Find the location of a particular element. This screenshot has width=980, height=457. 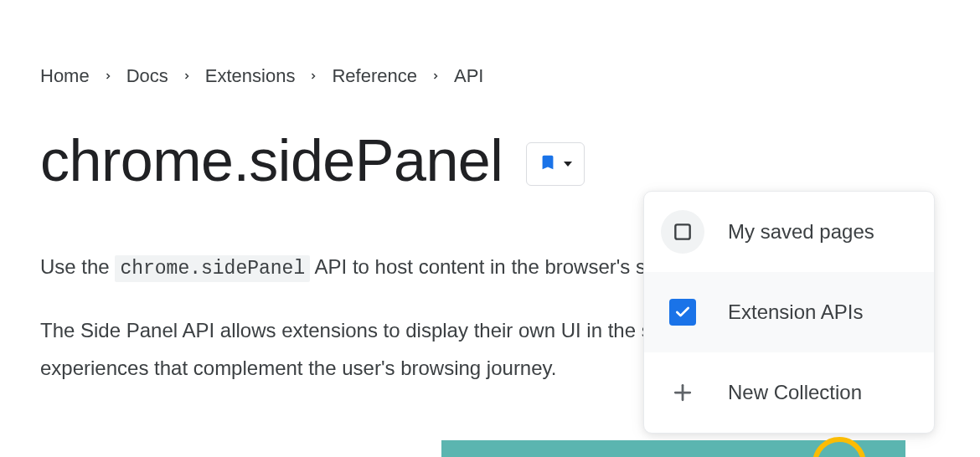

collection-label: Extension APIs is located at coordinates (796, 312).